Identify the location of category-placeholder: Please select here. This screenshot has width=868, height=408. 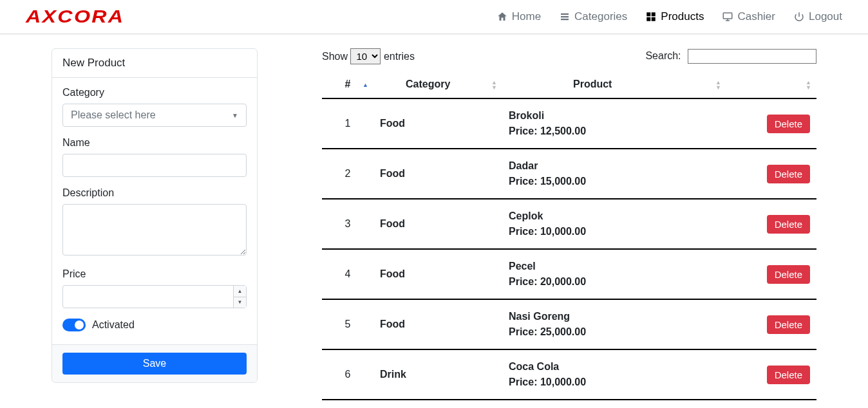
(113, 115).